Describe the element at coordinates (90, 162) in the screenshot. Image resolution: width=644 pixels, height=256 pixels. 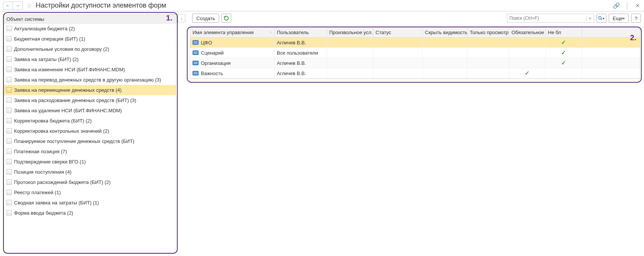
I see `tree-item: Подтверждение сверки ВГО (1)` at that location.